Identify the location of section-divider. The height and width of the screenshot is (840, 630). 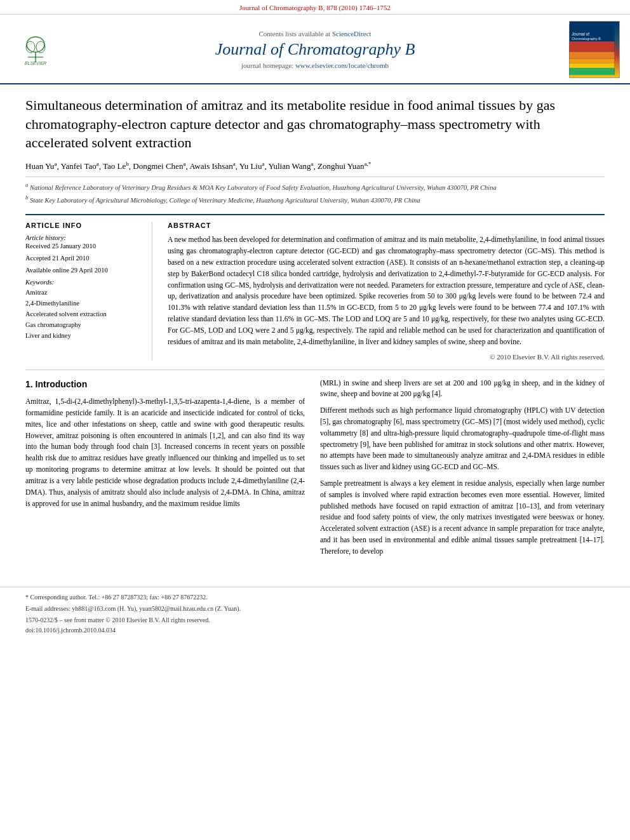
(315, 370).